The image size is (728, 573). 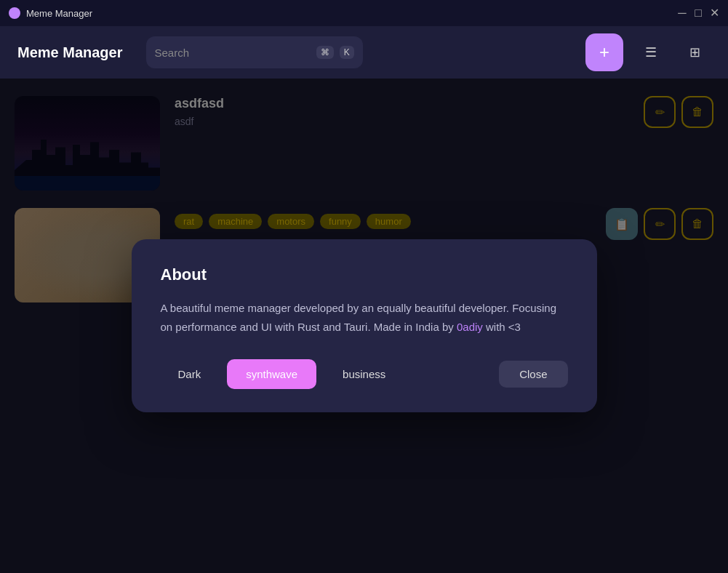 What do you see at coordinates (714, 13) in the screenshot?
I see `close-button: ✕` at bounding box center [714, 13].